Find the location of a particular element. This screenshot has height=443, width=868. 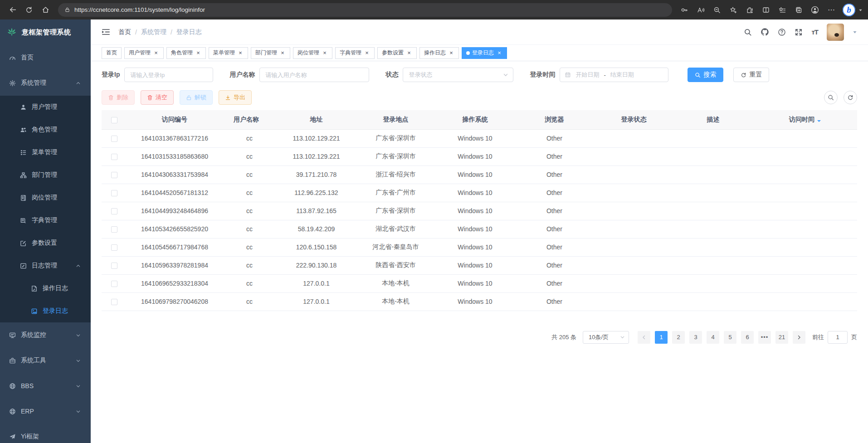

sidebar-item-bbs: BBS is located at coordinates (45, 386).